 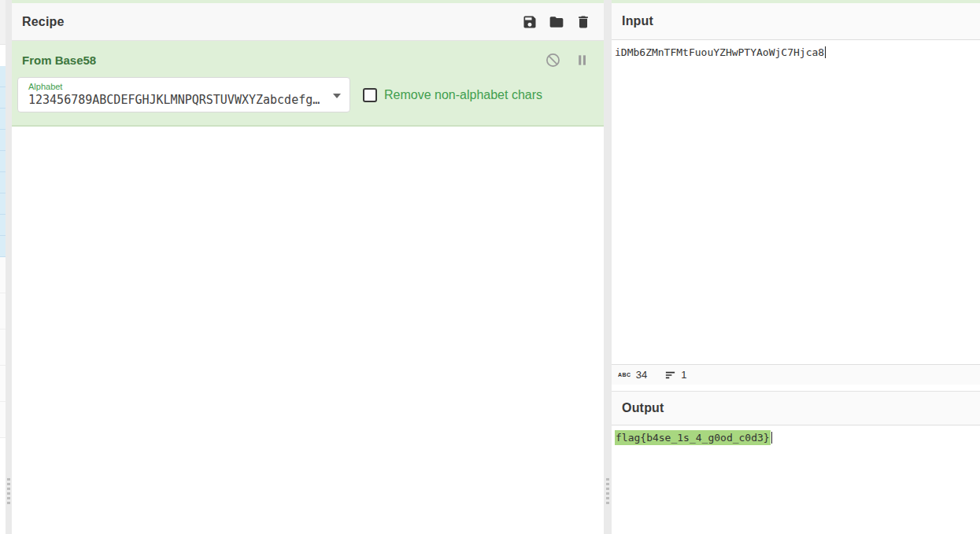 I want to click on input-text: iDMb6ZMnTFMtFuouYZHwPTYAoWjC7Hjca8, so click(x=719, y=52).